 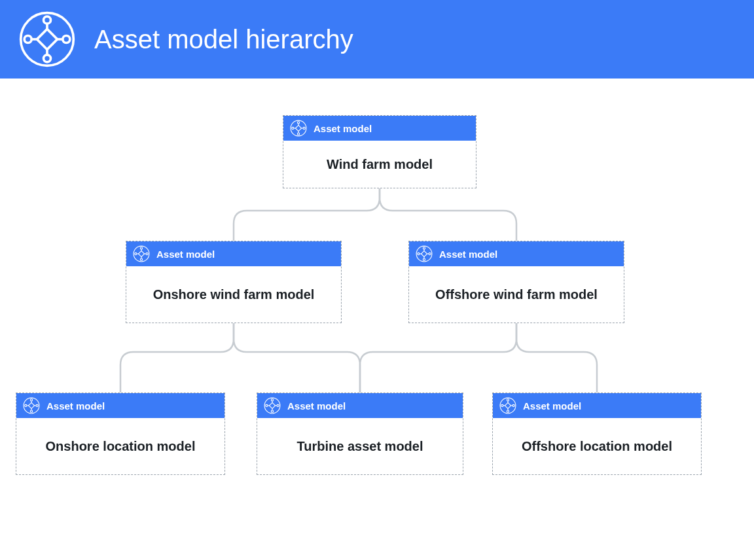 What do you see at coordinates (516, 282) in the screenshot?
I see `node-offshore-wind-farm-model: Asset model Offshore wind farm model` at bounding box center [516, 282].